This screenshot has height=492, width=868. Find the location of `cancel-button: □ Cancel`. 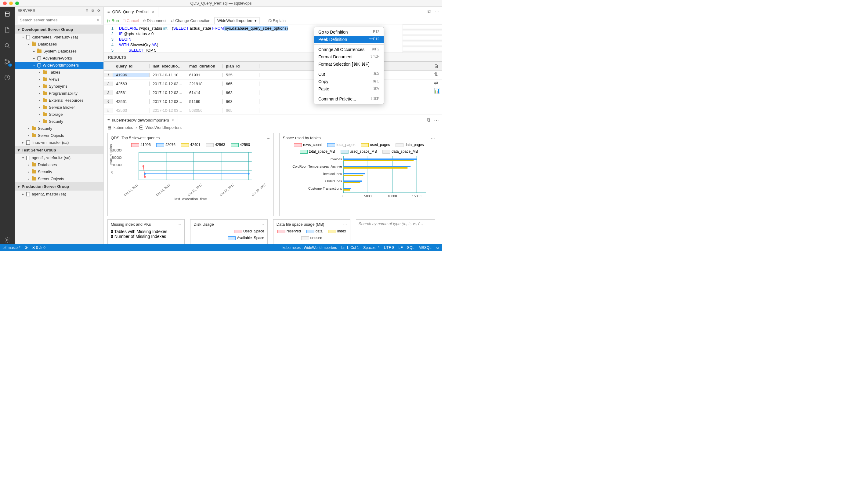

cancel-button: □ Cancel is located at coordinates (131, 21).